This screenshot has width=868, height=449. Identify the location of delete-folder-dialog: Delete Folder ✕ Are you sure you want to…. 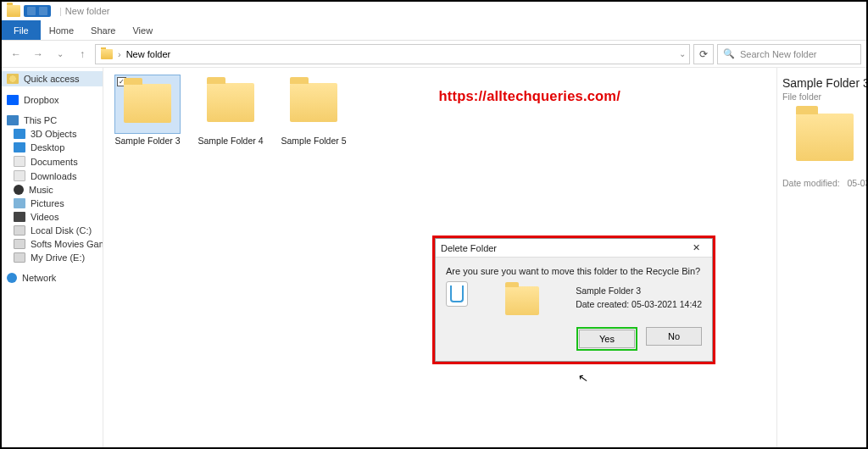
(574, 300).